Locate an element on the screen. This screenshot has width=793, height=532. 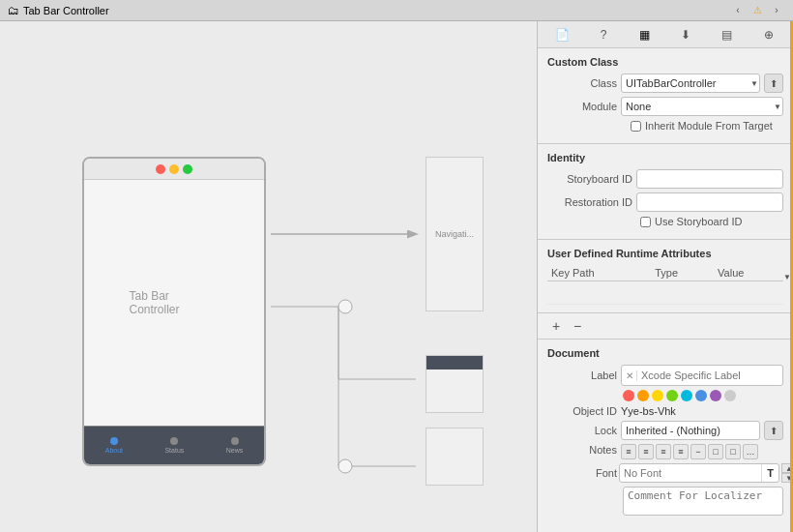
window-close-dot is located at coordinates (161, 169).